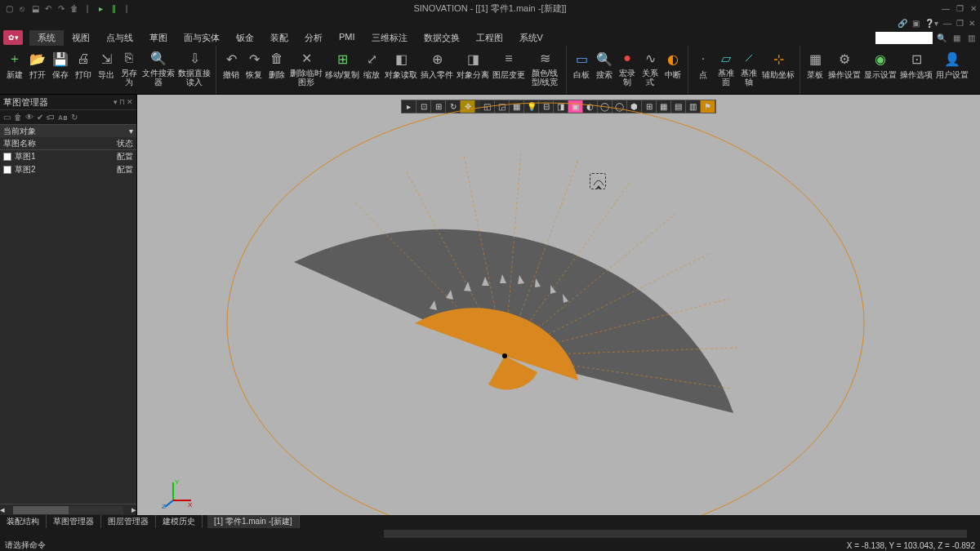 The image size is (980, 551). Describe the element at coordinates (7, 118) in the screenshot. I see `sb-new-icon: ▭` at that location.